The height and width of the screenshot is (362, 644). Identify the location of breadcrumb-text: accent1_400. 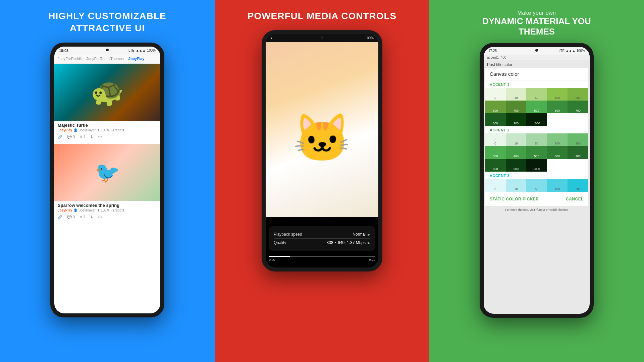
(496, 58).